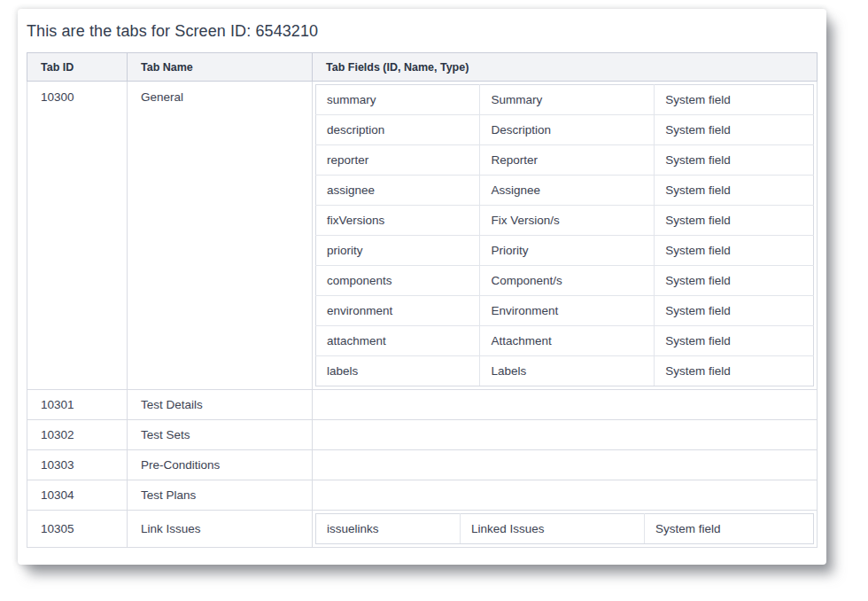 Image resolution: width=868 pixels, height=601 pixels. What do you see at coordinates (565, 529) in the screenshot?
I see `tab-fields-cell: issuelinks Linked Issues System field` at bounding box center [565, 529].